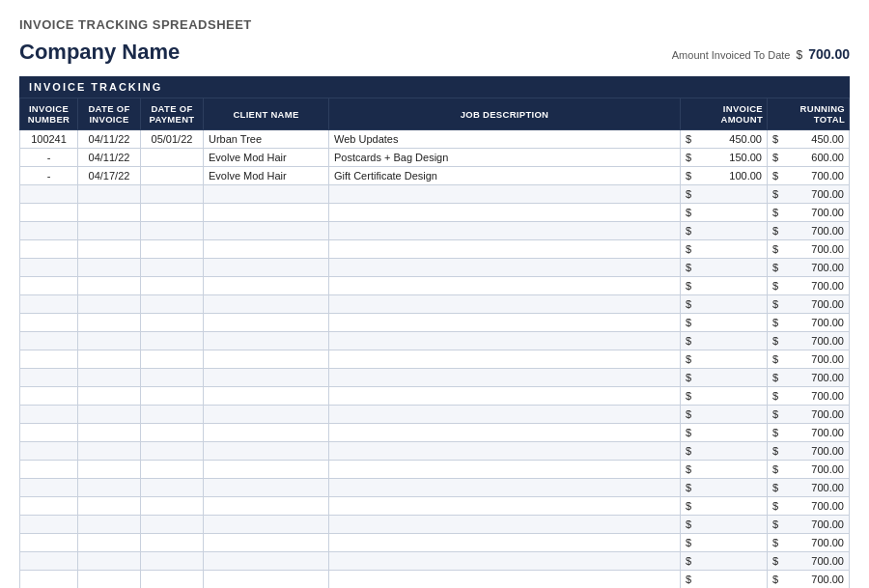 This screenshot has height=588, width=869. Describe the element at coordinates (505, 139) in the screenshot. I see `table-cell: Web Updates` at that location.